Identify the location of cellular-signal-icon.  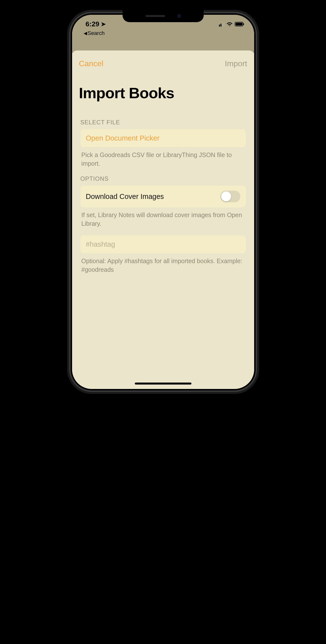
(222, 24).